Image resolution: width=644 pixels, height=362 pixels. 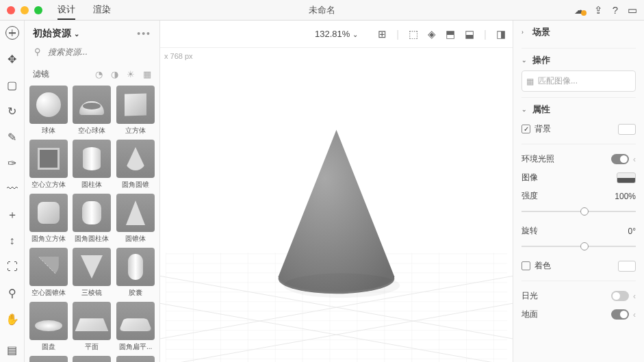 I want to click on env-image-label: 图像, so click(x=530, y=178).